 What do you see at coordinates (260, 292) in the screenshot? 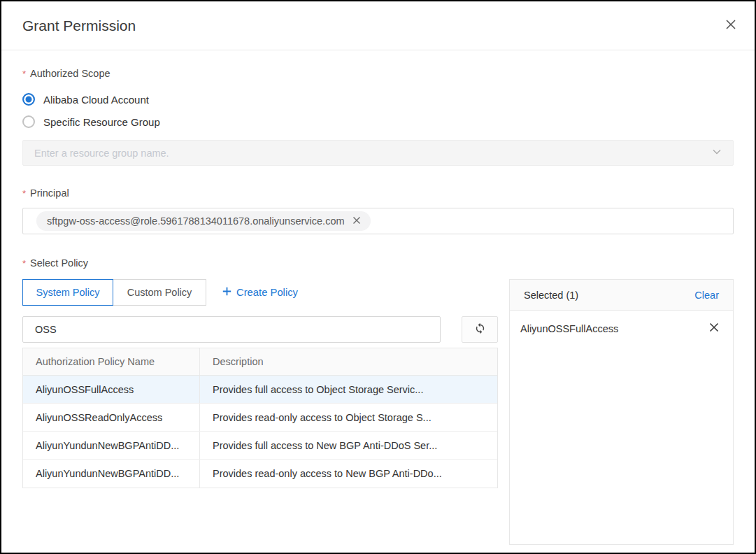
I see `policy-tabs: System Policy Custom Policy Create Polic…` at bounding box center [260, 292].